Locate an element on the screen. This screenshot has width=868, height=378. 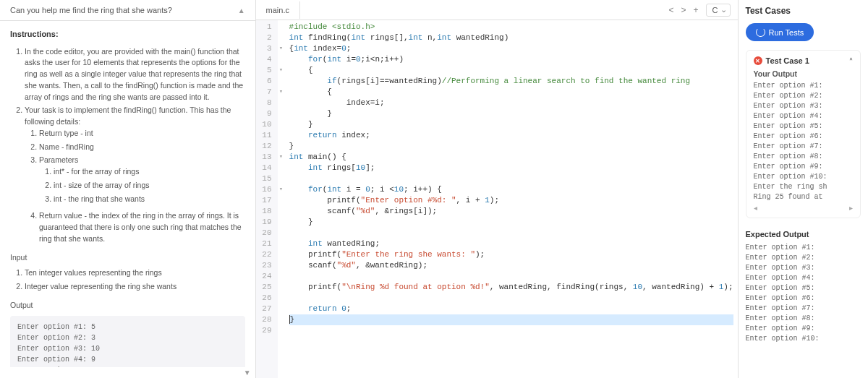
tab-bar: main.c < > + C is located at coordinates (497, 10).